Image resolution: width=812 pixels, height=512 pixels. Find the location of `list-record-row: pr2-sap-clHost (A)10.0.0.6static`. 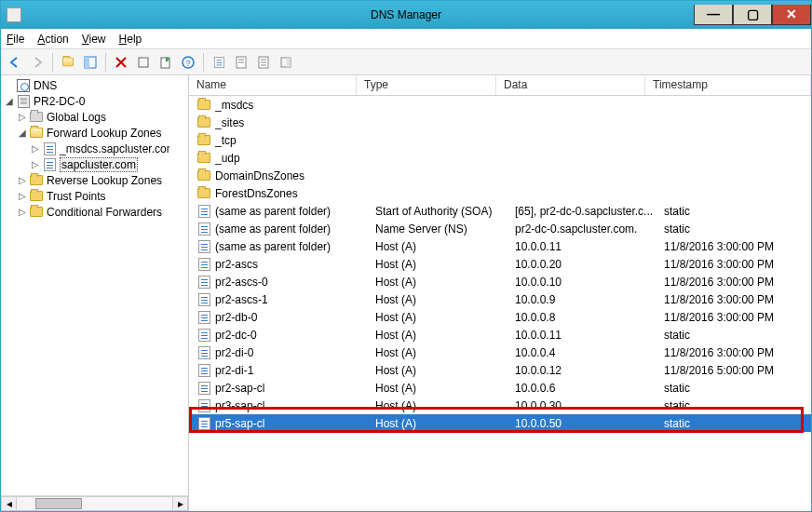

list-record-row: pr2-sap-clHost (A)10.0.0.6static is located at coordinates (500, 387).